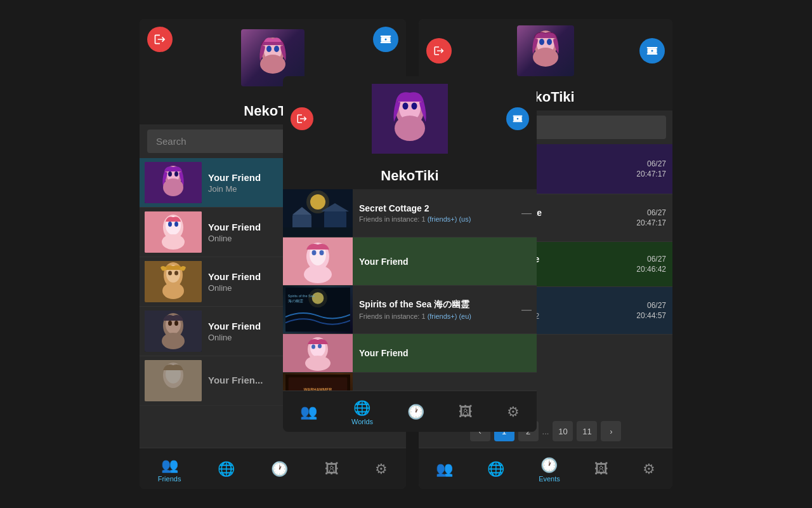  Describe the element at coordinates (410, 213) in the screenshot. I see `world-item: Secret Cottage 2 Friends in instance: 1 …` at that location.